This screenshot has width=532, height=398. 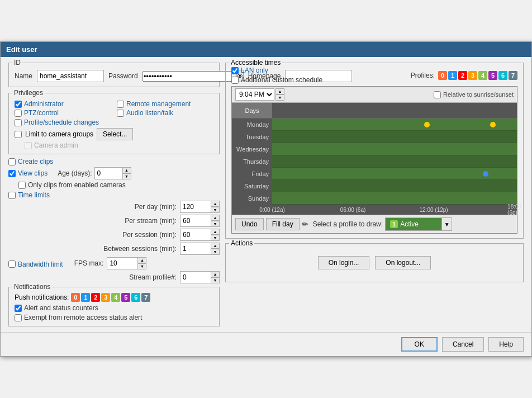 I want to click on at-profile-5: 5, so click(x=493, y=75).